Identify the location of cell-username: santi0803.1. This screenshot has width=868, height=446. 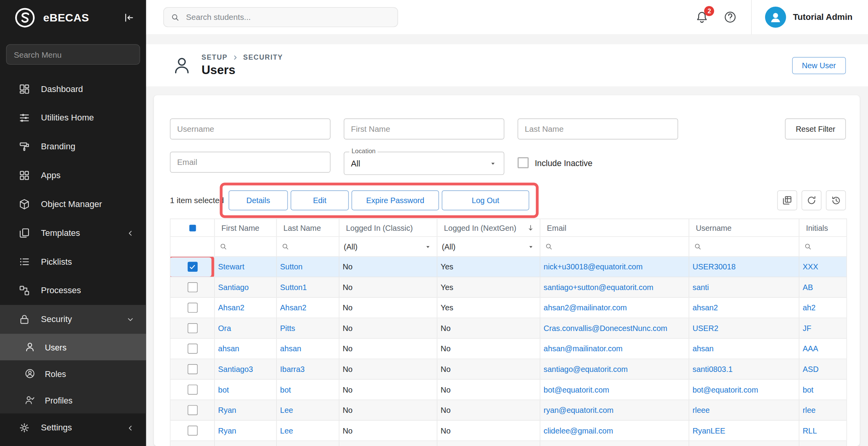
(744, 369).